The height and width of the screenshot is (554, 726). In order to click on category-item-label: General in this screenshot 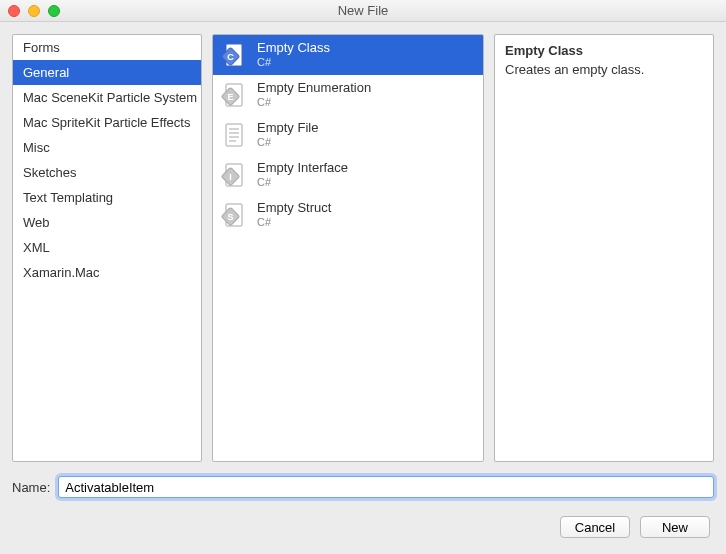, I will do `click(46, 72)`.